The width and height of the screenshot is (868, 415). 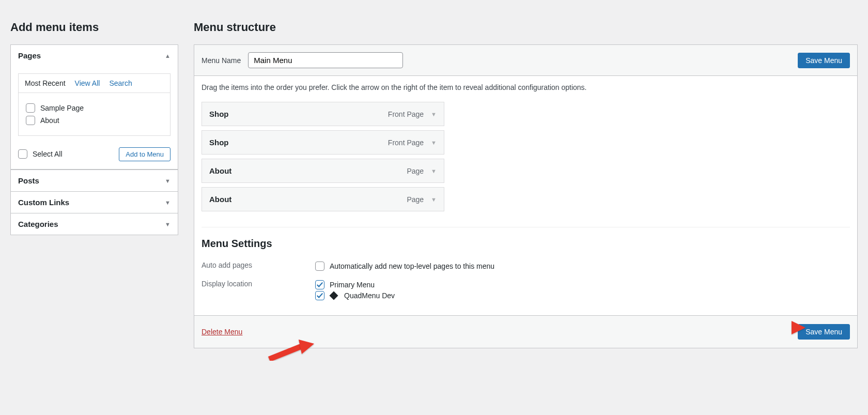 What do you see at coordinates (94, 107) in the screenshot?
I see `pages-metabox: Pages ▲ Most Recent View All Search Samp…` at bounding box center [94, 107].